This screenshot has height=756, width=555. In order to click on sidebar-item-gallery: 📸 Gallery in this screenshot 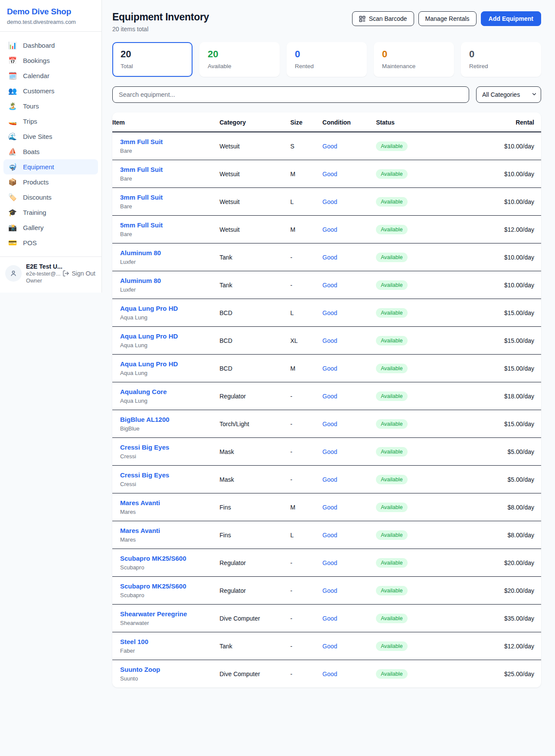, I will do `click(51, 227)`.